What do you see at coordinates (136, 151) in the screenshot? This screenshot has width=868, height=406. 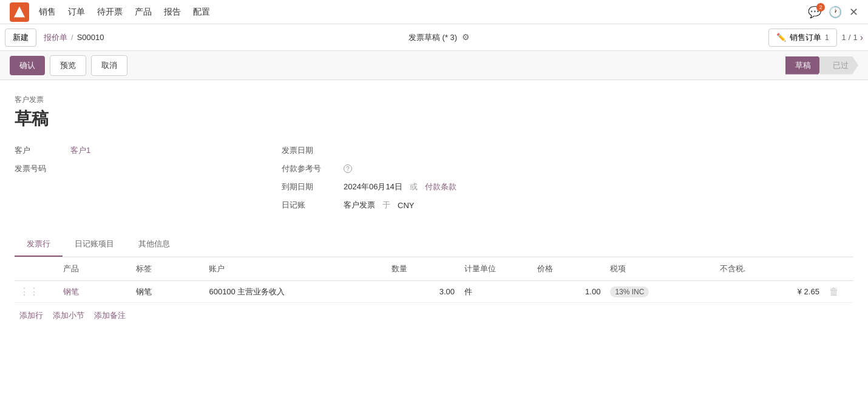 I see `customer-field-row: 客户 客户1` at bounding box center [136, 151].